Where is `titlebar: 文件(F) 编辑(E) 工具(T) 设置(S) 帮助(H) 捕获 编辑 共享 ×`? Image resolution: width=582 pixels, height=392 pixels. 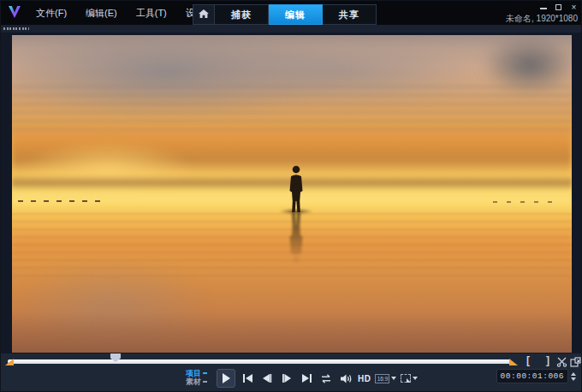
titlebar: 文件(F) 编辑(E) 工具(T) 设置(S) 帮助(H) 捕获 编辑 共享 × is located at coordinates (291, 13).